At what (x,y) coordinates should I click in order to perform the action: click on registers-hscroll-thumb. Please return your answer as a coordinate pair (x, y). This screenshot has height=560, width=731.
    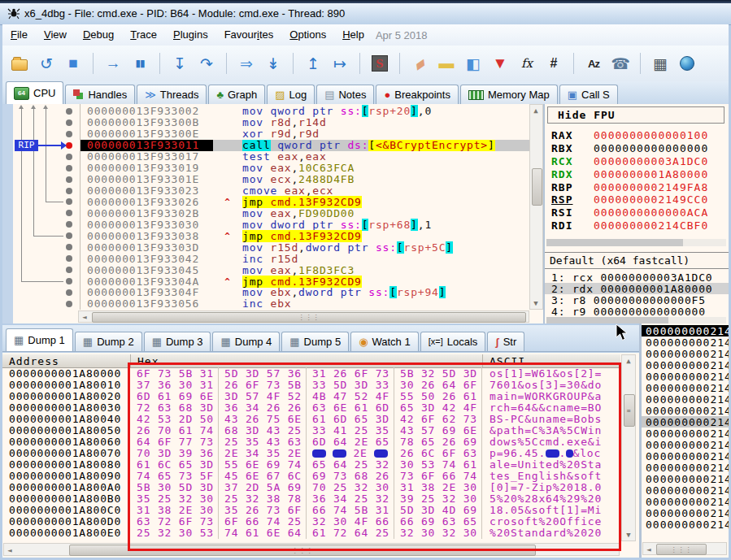
    Looking at the image, I should click on (615, 242).